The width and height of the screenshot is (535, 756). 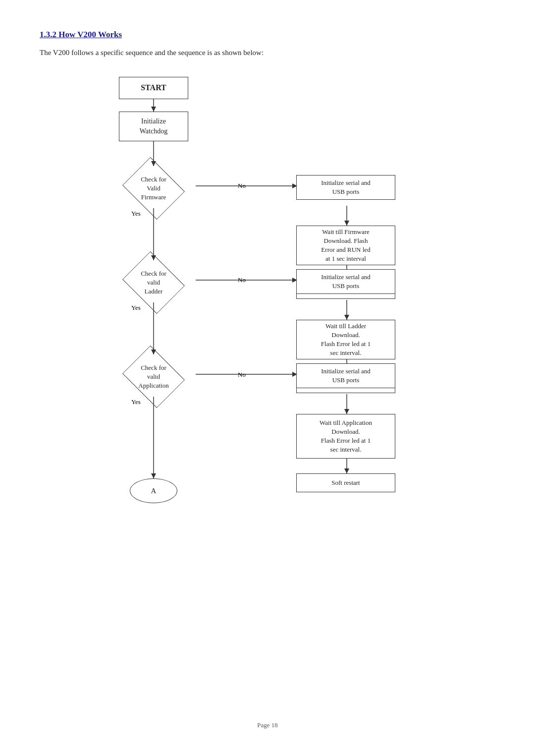 I want to click on init-watchdog-box: Initialize Watchdog, so click(x=154, y=126).